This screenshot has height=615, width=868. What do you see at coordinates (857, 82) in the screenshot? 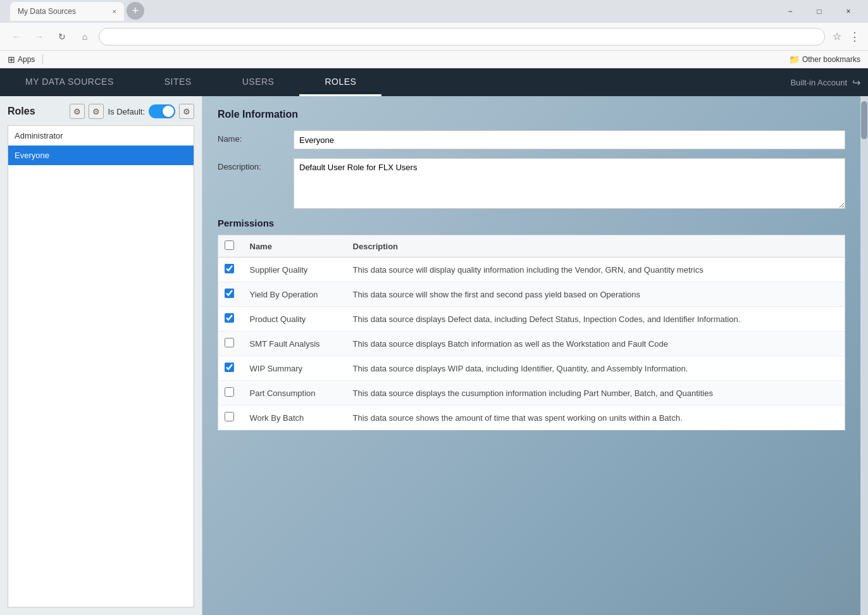
I see `logout-icon: ↪` at bounding box center [857, 82].